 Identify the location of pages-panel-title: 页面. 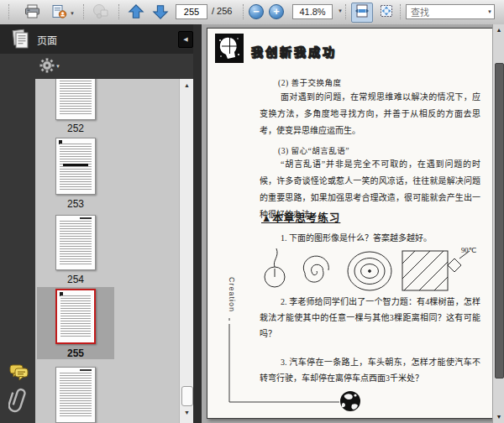
(47, 40).